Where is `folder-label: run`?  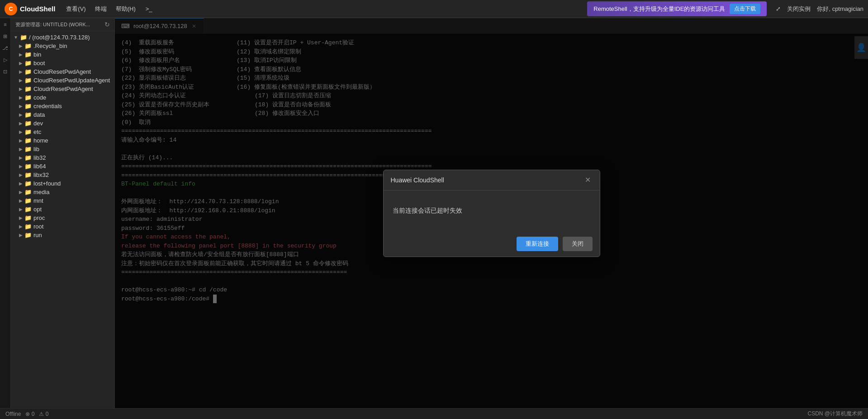
folder-label: run is located at coordinates (38, 235).